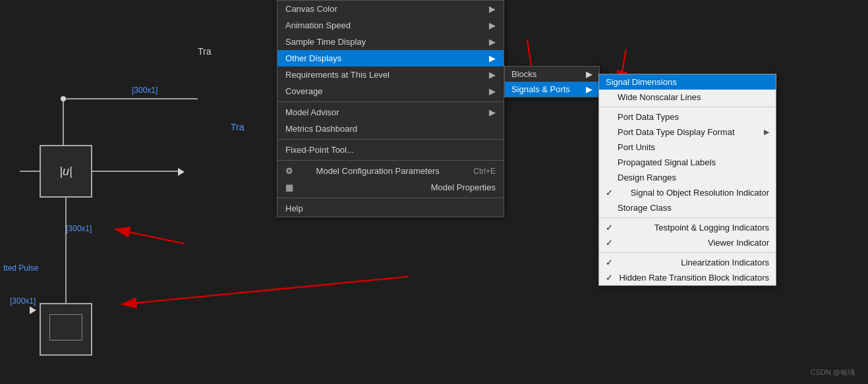 The height and width of the screenshot is (384, 868). I want to click on menu-item-port-data-type-display-format-label: Port Data Type Display Format, so click(676, 132).